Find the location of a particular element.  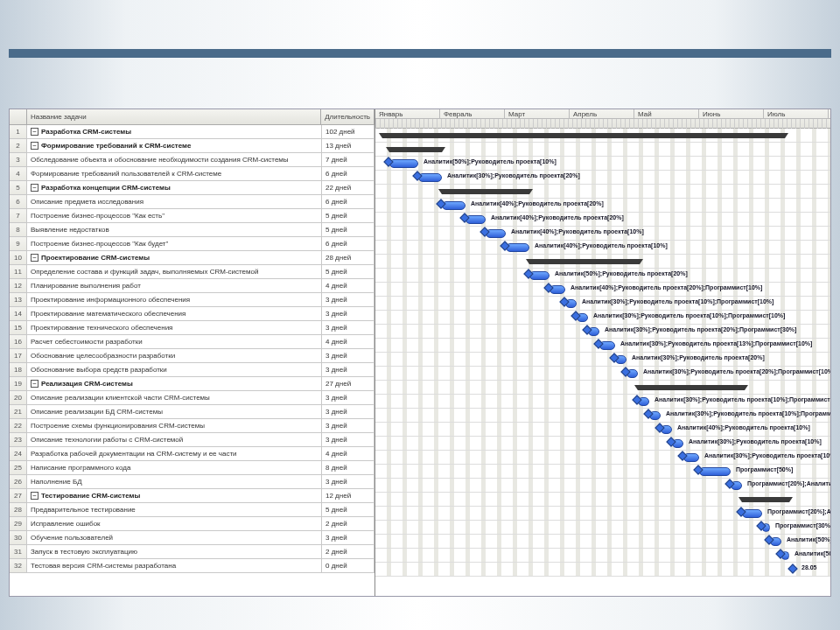

task-name-cell: Определение состава и функций задач, вып… is located at coordinates (175, 271).